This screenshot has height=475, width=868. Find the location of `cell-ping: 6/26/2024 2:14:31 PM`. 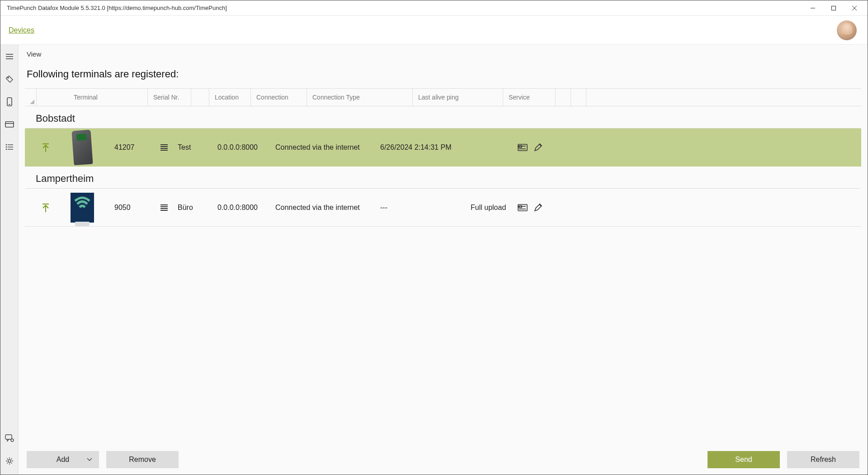

cell-ping: 6/26/2024 2:14:31 PM is located at coordinates (421, 147).